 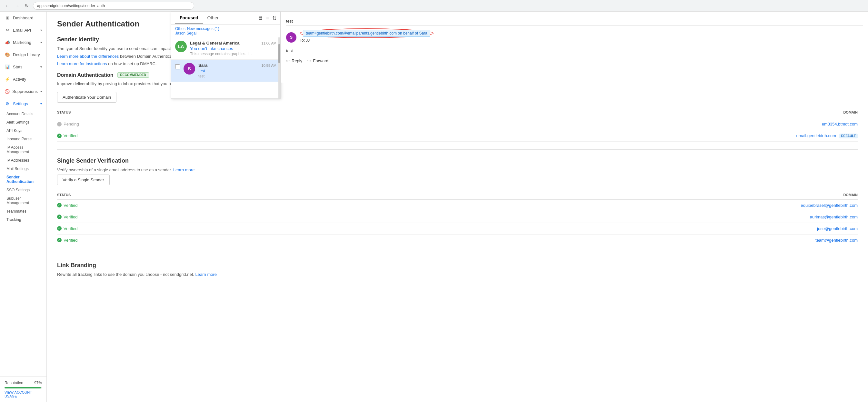 I want to click on sender-status-3: Verified, so click(x=71, y=240).